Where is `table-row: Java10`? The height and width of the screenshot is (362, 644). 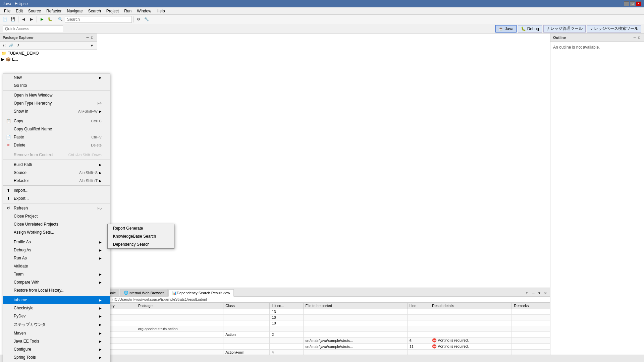 table-row: Java10 is located at coordinates (324, 323).